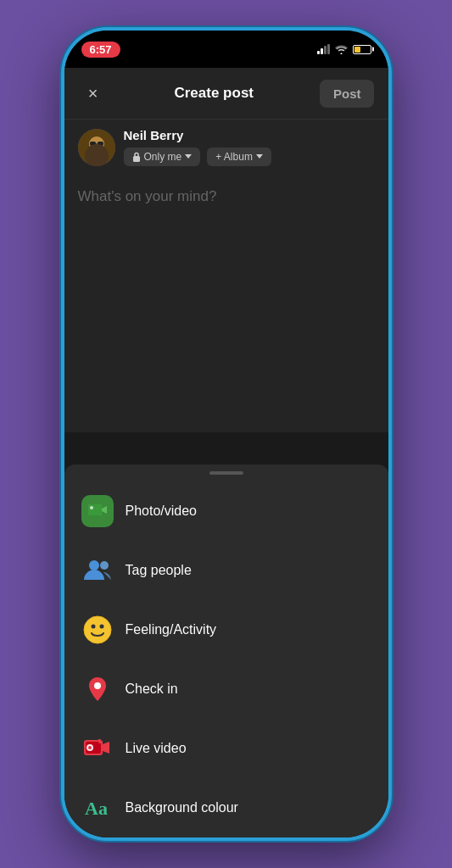 The width and height of the screenshot is (452, 868). What do you see at coordinates (226, 42) in the screenshot?
I see `notch` at bounding box center [226, 42].